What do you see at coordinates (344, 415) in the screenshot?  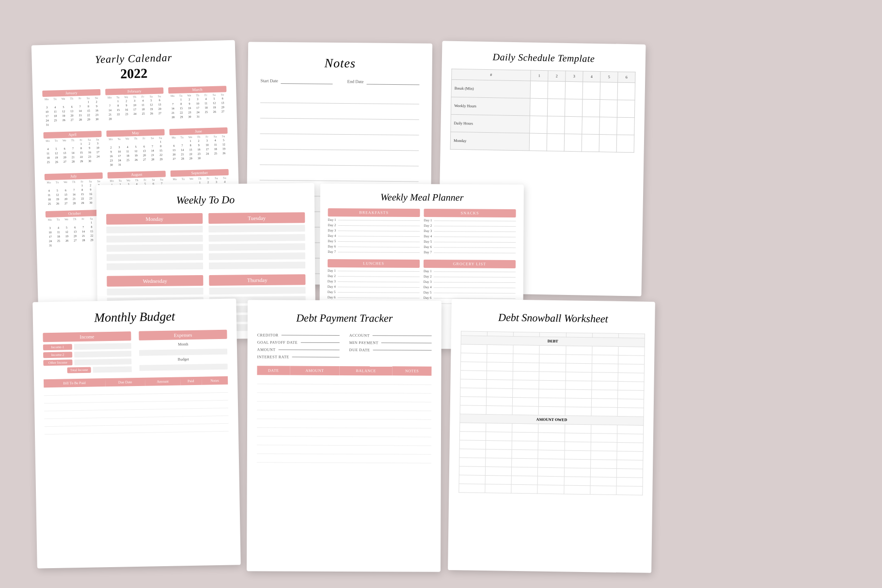 I see `debt-table: DATEAMOUNTBALANCENOTES` at bounding box center [344, 415].